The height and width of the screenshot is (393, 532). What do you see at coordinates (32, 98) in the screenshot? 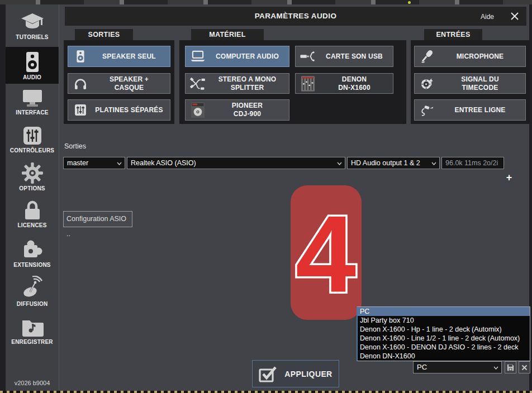
I see `monitor-icon` at bounding box center [32, 98].